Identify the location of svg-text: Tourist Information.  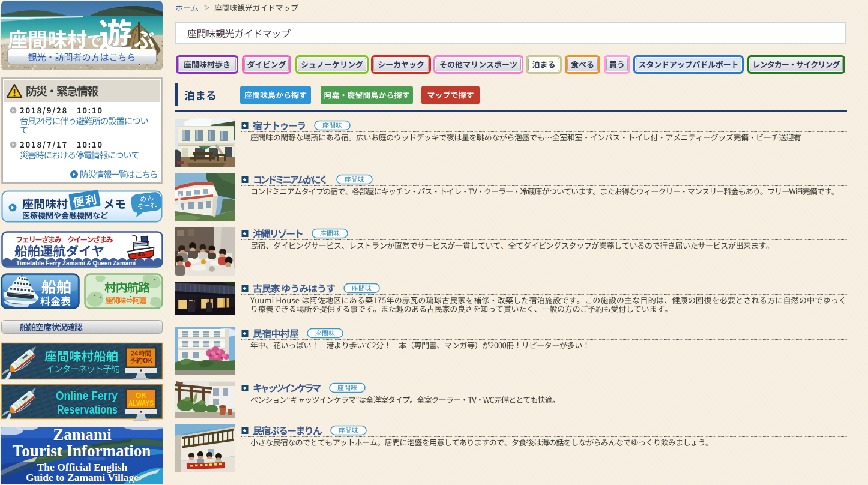
(82, 451).